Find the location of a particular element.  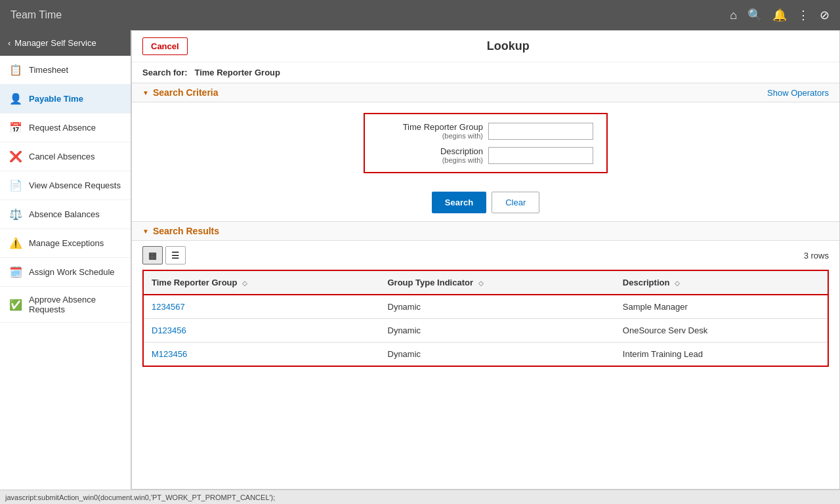

table-row: D123456DynamicOneSource Serv Desk is located at coordinates (486, 331).